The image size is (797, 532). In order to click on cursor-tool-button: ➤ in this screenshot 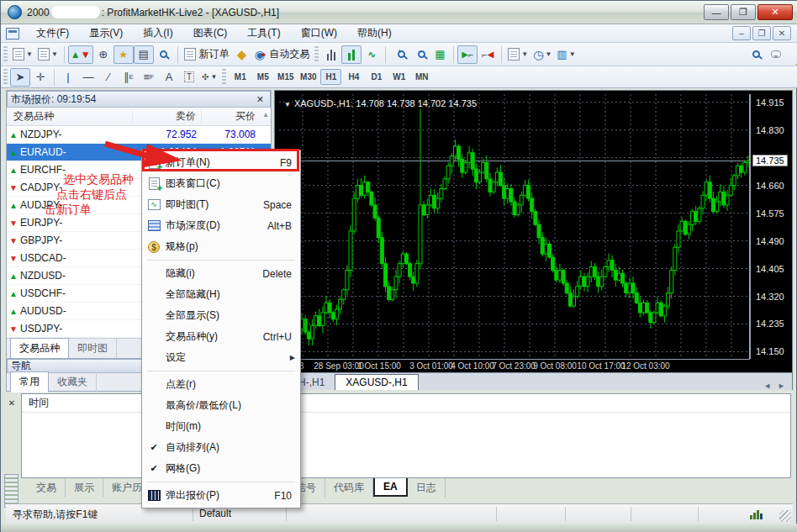, I will do `click(20, 77)`.